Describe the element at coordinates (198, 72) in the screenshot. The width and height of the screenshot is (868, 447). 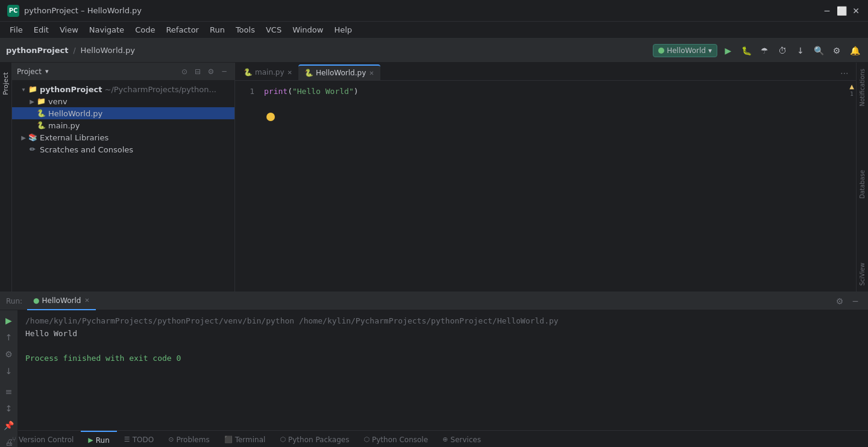
I see `collapse-all-icon: ⊟` at that location.